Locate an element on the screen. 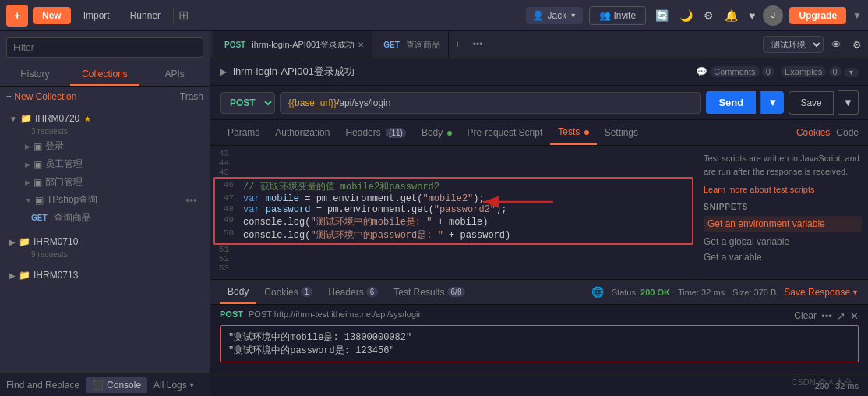 The width and height of the screenshot is (868, 396). sidebar-search-area is located at coordinates (104, 48).